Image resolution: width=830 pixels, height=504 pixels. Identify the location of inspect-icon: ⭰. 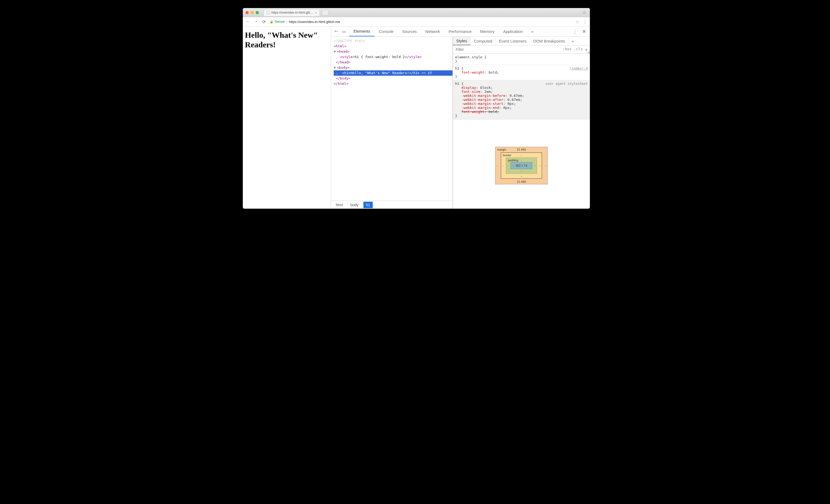
(336, 32).